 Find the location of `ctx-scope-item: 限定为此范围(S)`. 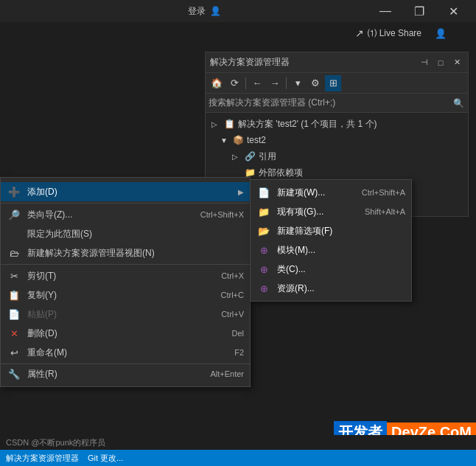

ctx-scope-item: 限定为此范围(S) is located at coordinates (125, 234).